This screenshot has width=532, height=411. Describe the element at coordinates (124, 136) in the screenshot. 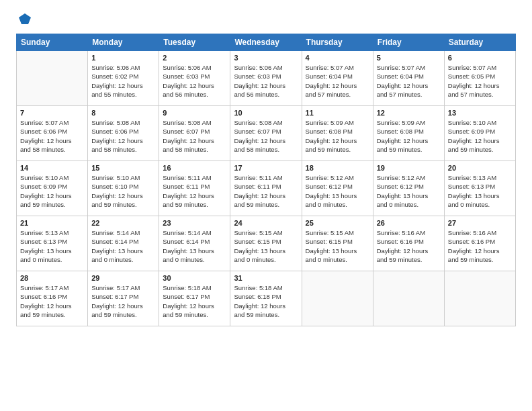

I see `day-detail: Sunrise: 5:08 AM Sunset: 6:06 PM Dayligh…` at that location.